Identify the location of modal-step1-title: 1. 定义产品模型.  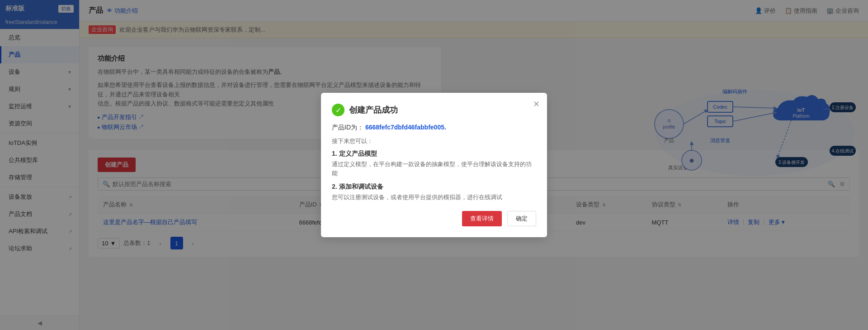
(434, 154).